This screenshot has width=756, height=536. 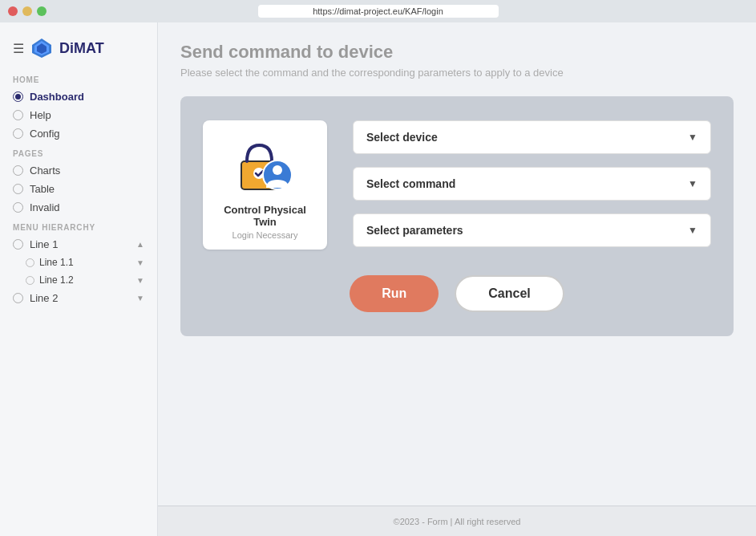 What do you see at coordinates (79, 226) in the screenshot?
I see `section-menu-label: MENU HIERARCHY` at bounding box center [79, 226].